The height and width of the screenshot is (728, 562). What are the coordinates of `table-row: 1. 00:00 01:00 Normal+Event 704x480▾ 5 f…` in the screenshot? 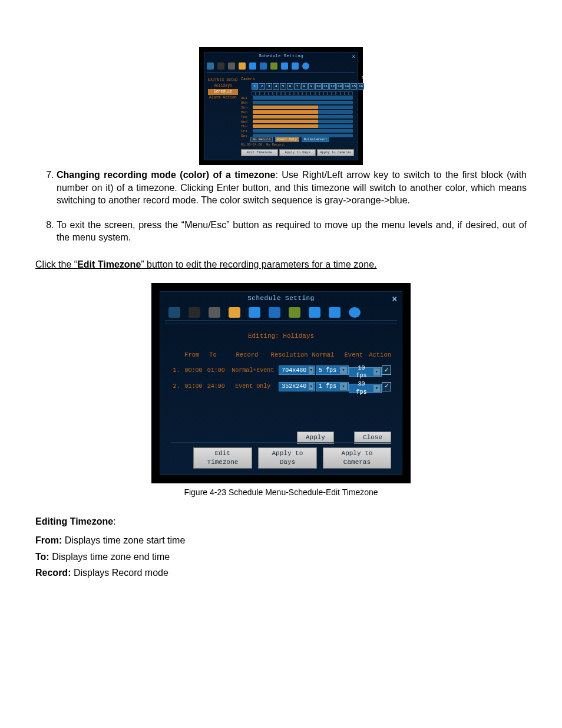 It's located at (281, 371).